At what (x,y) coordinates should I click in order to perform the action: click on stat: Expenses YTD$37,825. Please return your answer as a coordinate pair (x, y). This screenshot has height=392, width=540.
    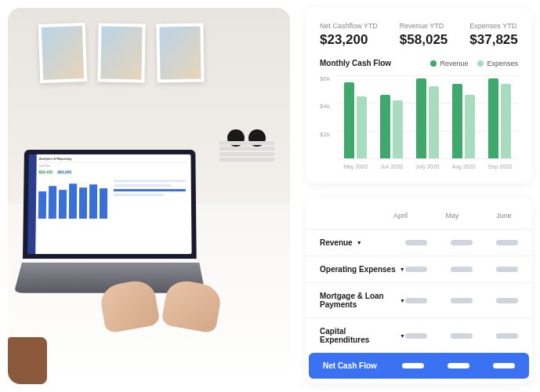
    Looking at the image, I should click on (494, 34).